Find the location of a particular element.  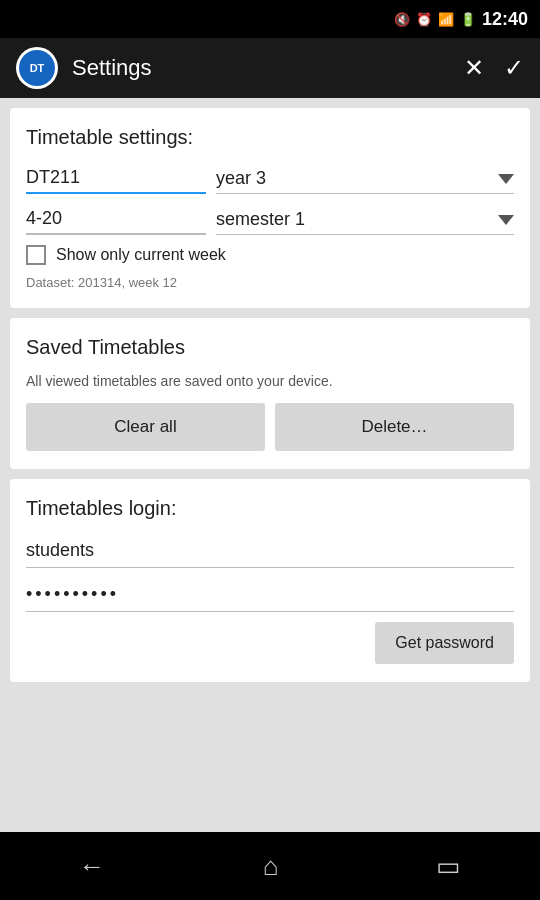

semester-dropdown: semester 1 is located at coordinates (365, 220).